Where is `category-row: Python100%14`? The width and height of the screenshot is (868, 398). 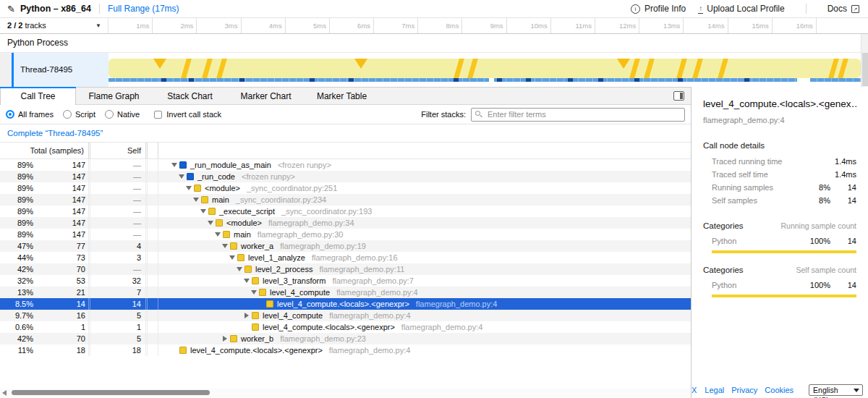
category-row: Python100%14 is located at coordinates (780, 241).